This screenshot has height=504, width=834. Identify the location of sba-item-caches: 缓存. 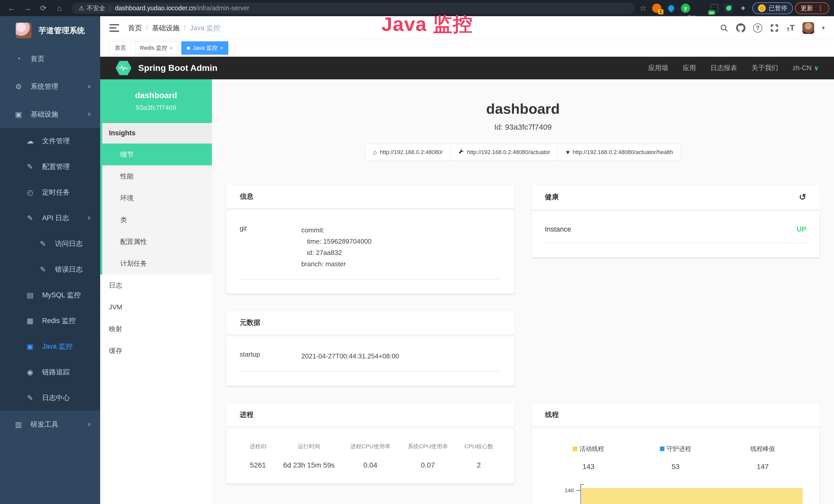
(156, 351).